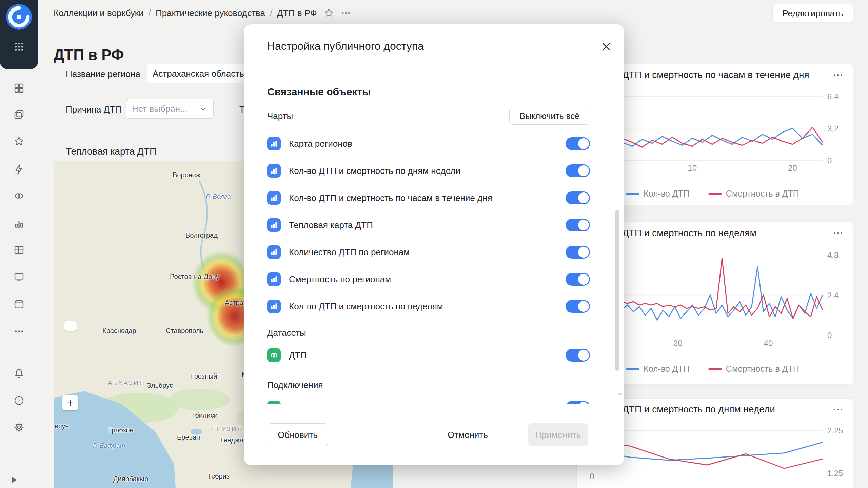  Describe the element at coordinates (19, 115) in the screenshot. I see `workbooks-icon` at that location.